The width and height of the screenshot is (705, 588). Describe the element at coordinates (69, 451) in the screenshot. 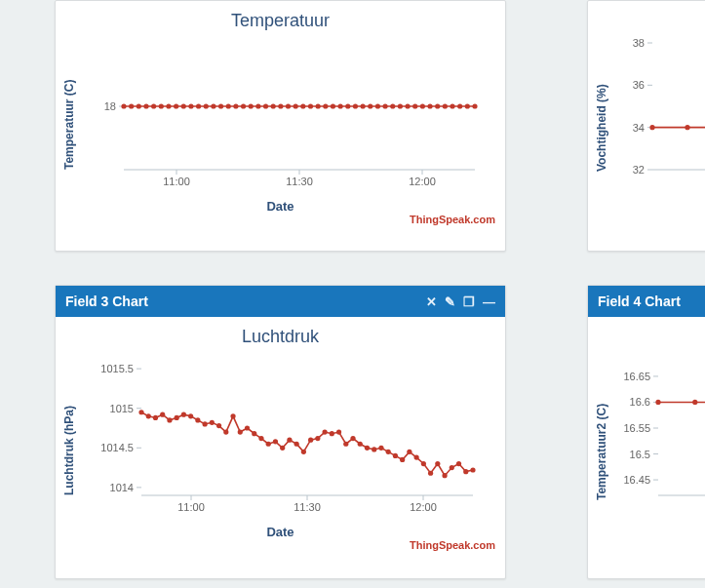

I see `y-axis-label: Luchtdruk (hPa)` at that location.